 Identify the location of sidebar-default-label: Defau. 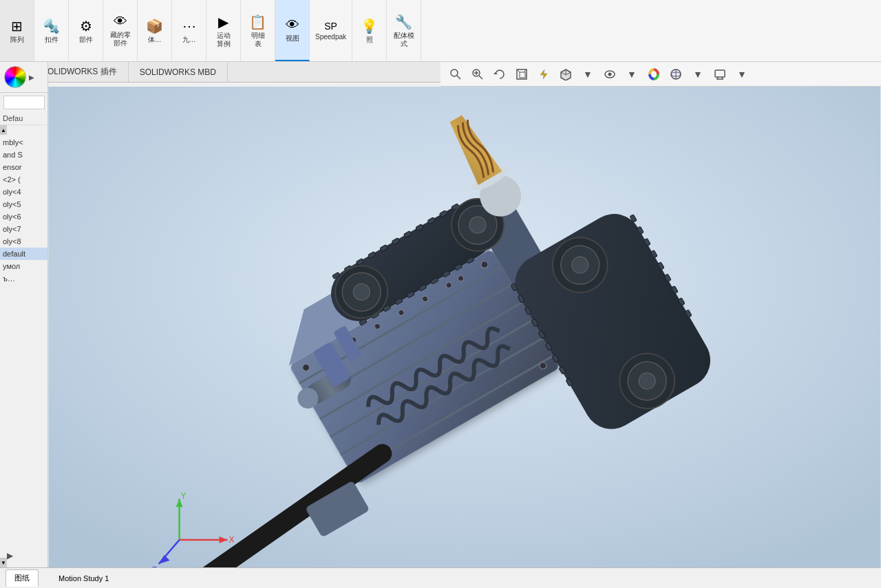
(23, 118).